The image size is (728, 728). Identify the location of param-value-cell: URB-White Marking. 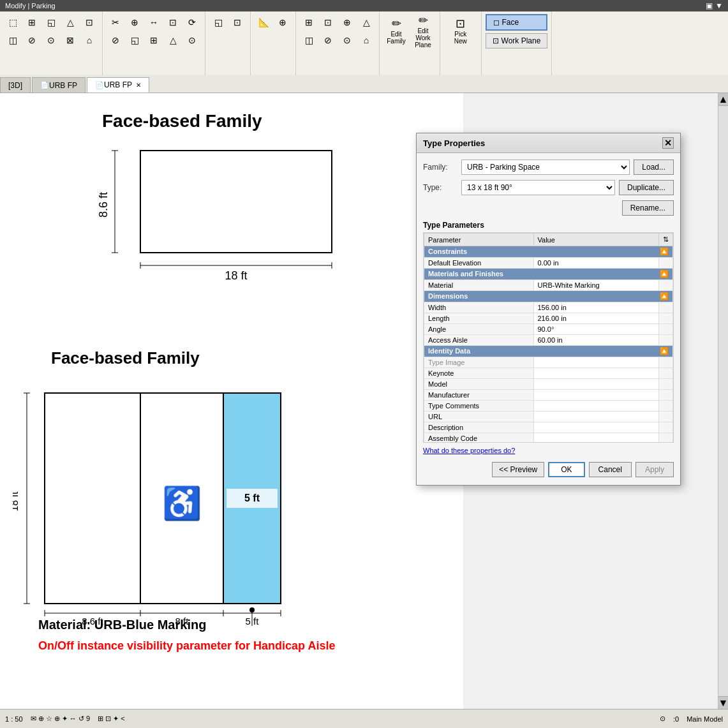
(596, 286).